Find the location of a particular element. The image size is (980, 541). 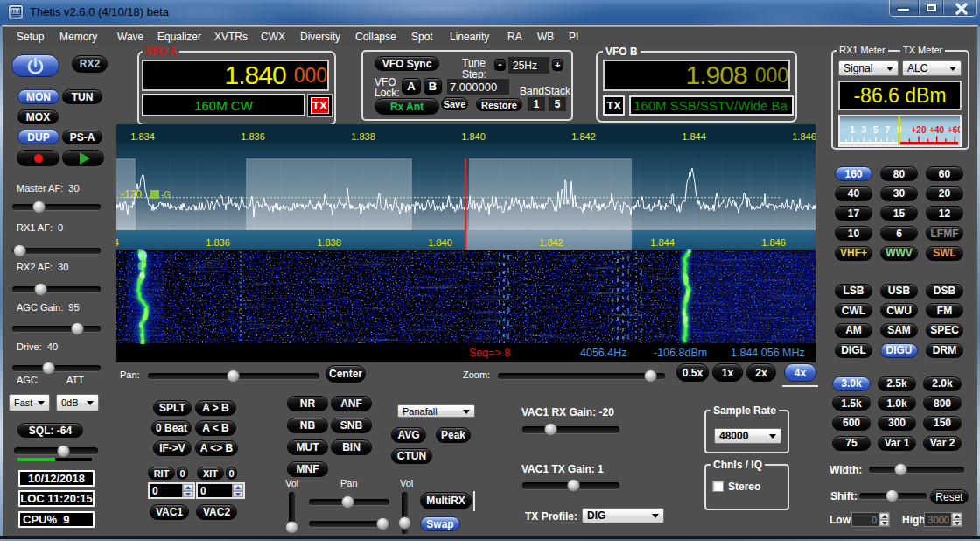

svg-text: 5 is located at coordinates (876, 130).